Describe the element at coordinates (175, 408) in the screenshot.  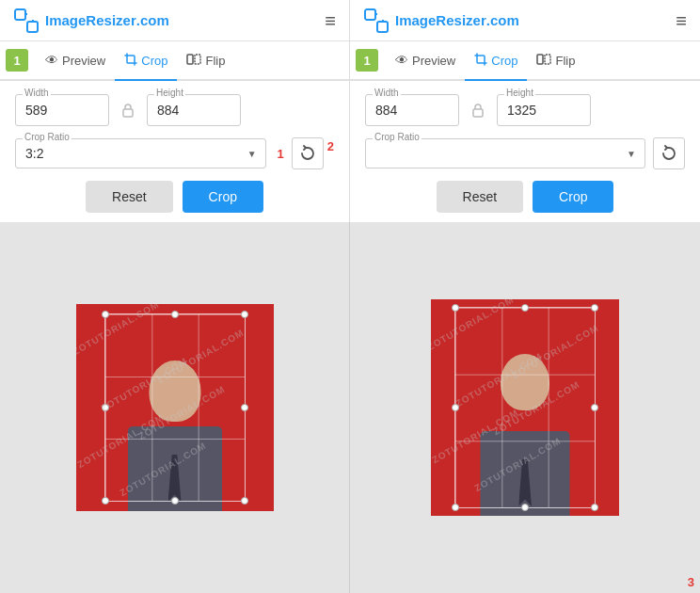
I see `photo-bg-left: ZOTUTORIAL.COM ZOTUTORIAL.COM ZOTUTORIAL…` at that location.